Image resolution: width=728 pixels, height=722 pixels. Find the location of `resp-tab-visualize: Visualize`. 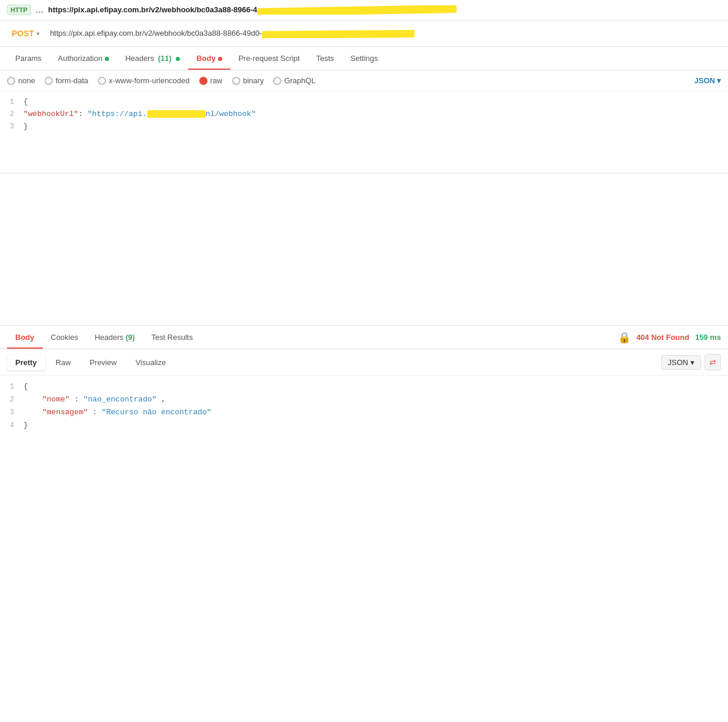

resp-tab-visualize: Visualize is located at coordinates (151, 362).